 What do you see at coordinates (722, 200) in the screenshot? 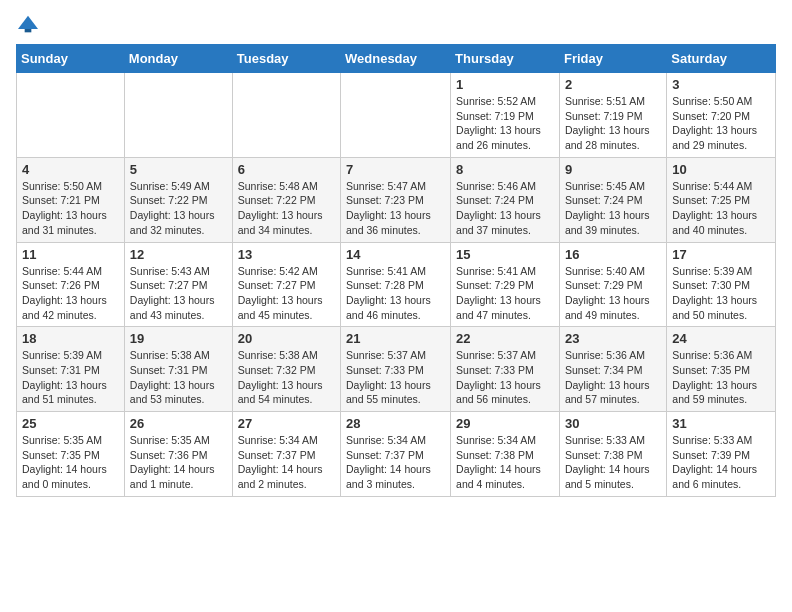
I see `calendar-cell: 10Sunrise: 5:44 AM Sunset: 7:25 PM Dayli…` at bounding box center [722, 200].